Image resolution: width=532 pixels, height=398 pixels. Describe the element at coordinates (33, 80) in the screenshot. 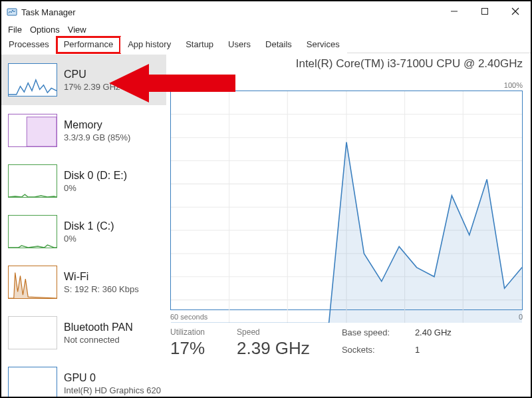

I see `cpu-thumb` at that location.